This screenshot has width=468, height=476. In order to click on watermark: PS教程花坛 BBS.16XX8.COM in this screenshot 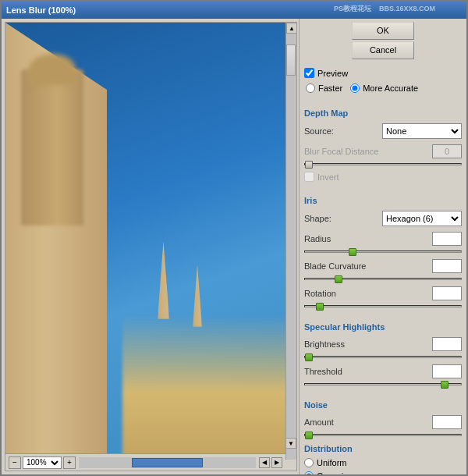, I will do `click(385, 9)`.